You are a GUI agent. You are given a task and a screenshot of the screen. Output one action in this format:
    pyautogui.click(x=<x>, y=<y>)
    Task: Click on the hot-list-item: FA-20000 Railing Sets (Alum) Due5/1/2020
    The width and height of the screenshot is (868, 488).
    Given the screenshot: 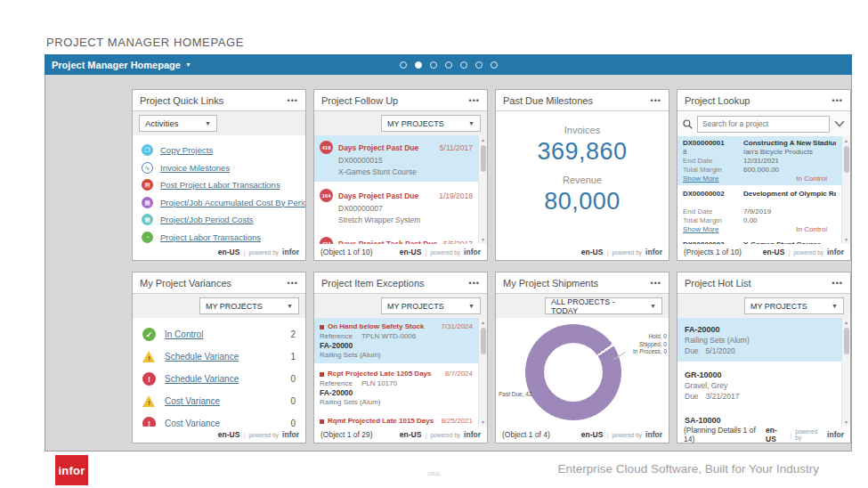 What is the action you would take?
    pyautogui.click(x=759, y=340)
    